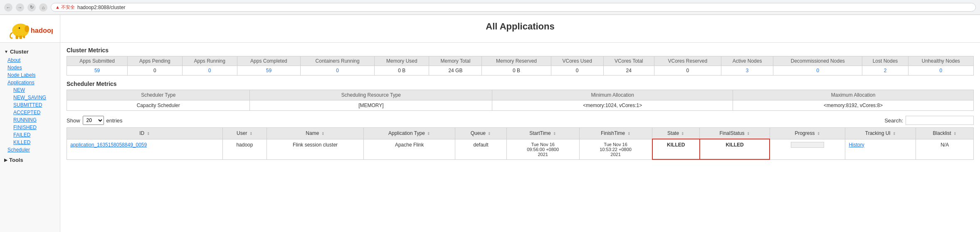 This screenshot has height=232, width=980. What do you see at coordinates (881, 134) in the screenshot?
I see `apps-table-header: Tracking UI ⇕` at bounding box center [881, 134].